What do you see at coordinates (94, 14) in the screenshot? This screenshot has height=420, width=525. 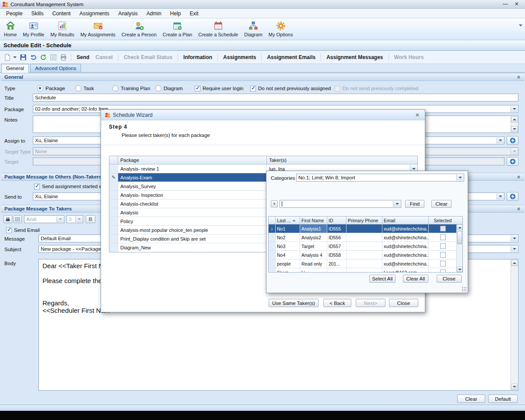 I see `menu-assignments: Assignments` at bounding box center [94, 14].